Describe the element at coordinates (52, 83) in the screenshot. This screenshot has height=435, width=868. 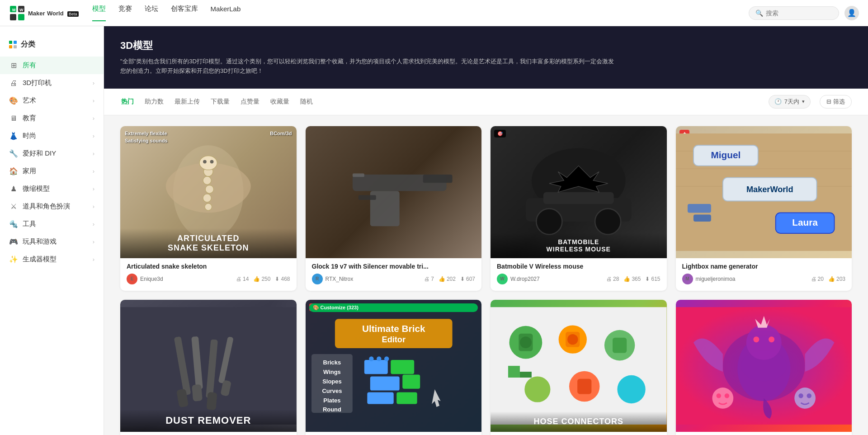
I see `sidebar-item-printer: 🖨 3D打印机 ›` at that location.